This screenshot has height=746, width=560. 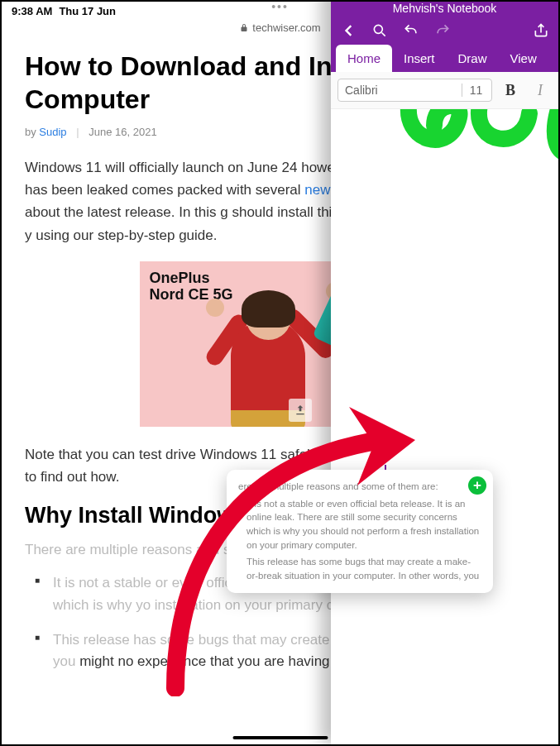 I want to click on home-indicator, so click(x=280, y=738).